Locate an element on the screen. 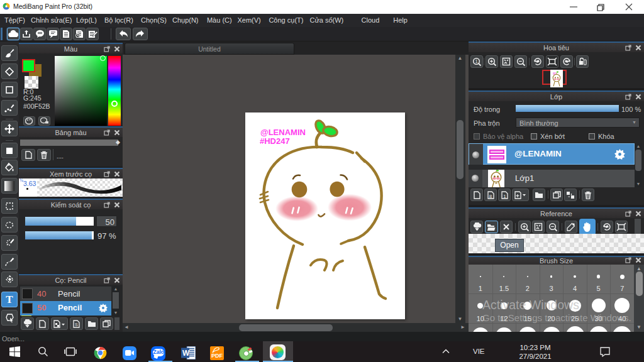 This screenshot has height=362, width=644. svg-text: S is located at coordinates (77, 324).